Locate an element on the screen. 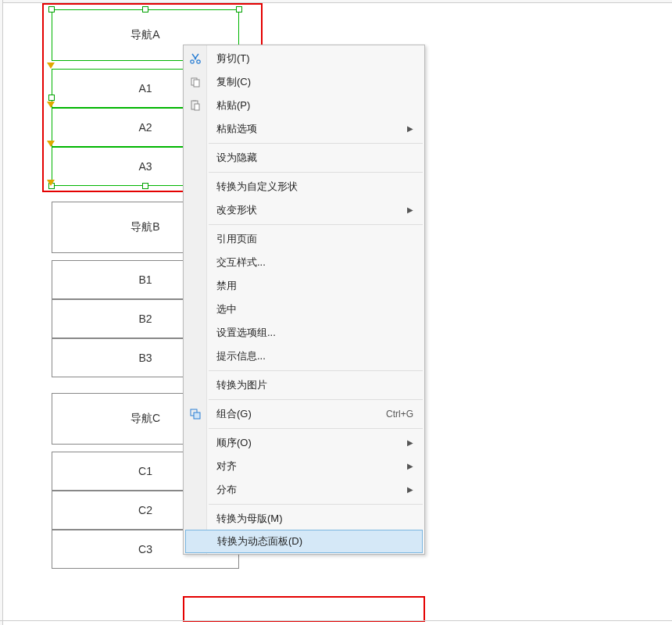 The width and height of the screenshot is (672, 625). menu-label: 转换为动态面板(D) is located at coordinates (259, 541).